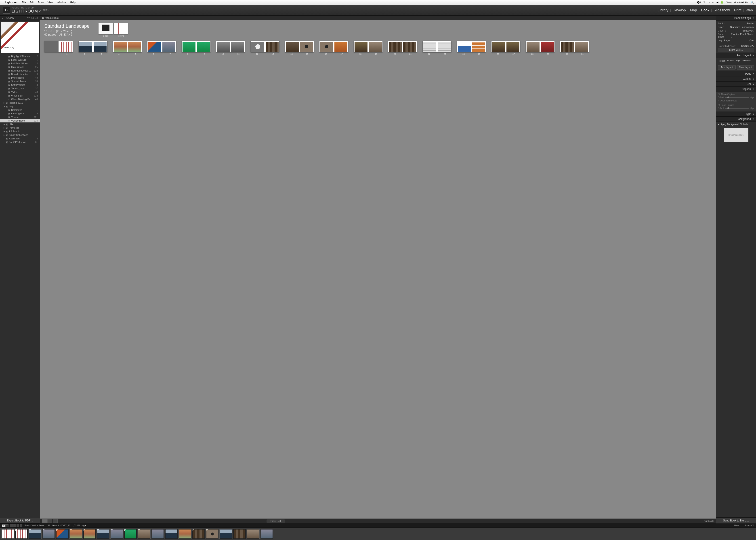  Describe the element at coordinates (437, 48) in the screenshot. I see `spread: 2223` at that location.